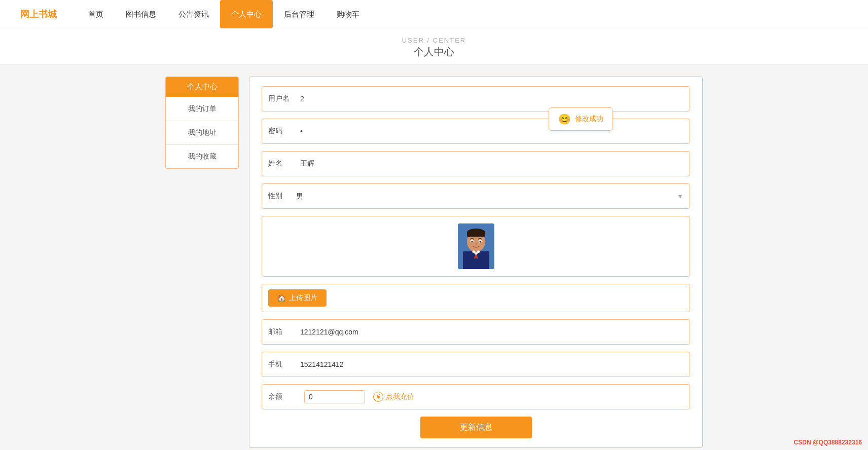 The width and height of the screenshot is (868, 450). Describe the element at coordinates (434, 47) in the screenshot. I see `page-header: USER / CENTER 个人中心` at that location.